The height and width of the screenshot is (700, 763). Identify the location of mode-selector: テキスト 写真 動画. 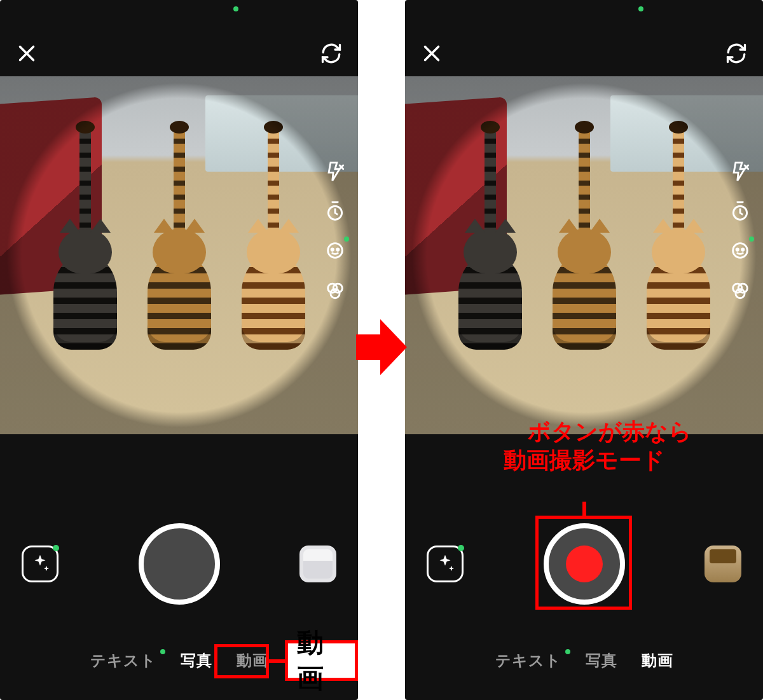
(584, 661).